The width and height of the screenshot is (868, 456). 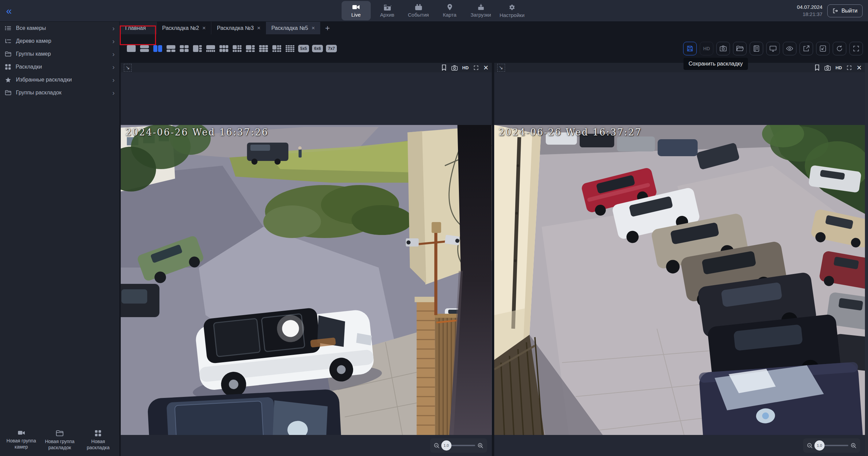 What do you see at coordinates (387, 15) in the screenshot?
I see `nav-label: Архив` at bounding box center [387, 15].